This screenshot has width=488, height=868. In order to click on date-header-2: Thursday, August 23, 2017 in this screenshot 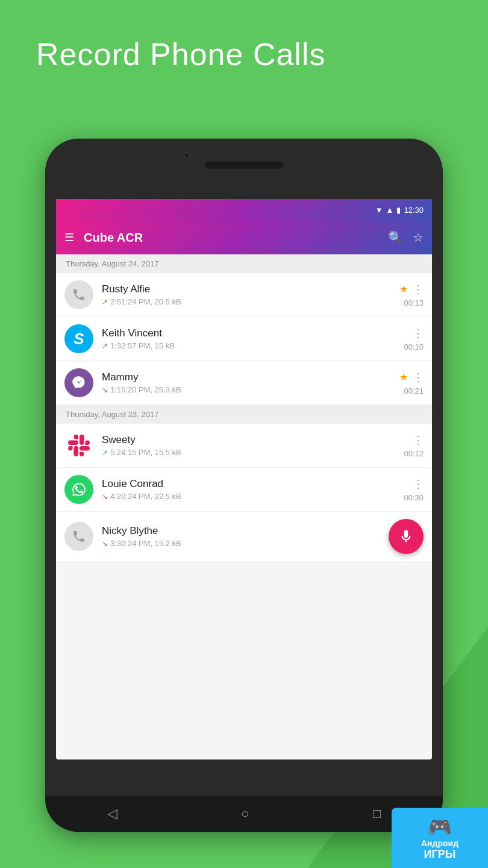, I will do `click(244, 415)`.